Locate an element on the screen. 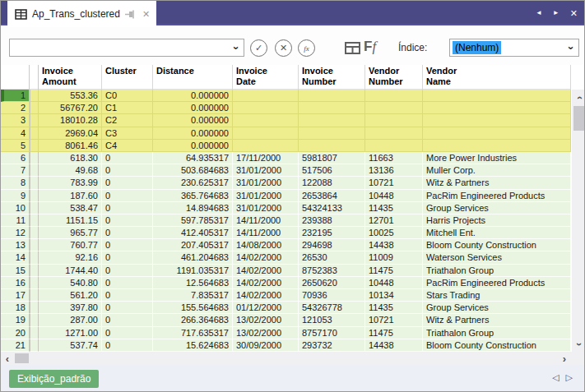  tab-ap-trans-clustered: Ap_Trans_clustered ✕ is located at coordinates (82, 14).